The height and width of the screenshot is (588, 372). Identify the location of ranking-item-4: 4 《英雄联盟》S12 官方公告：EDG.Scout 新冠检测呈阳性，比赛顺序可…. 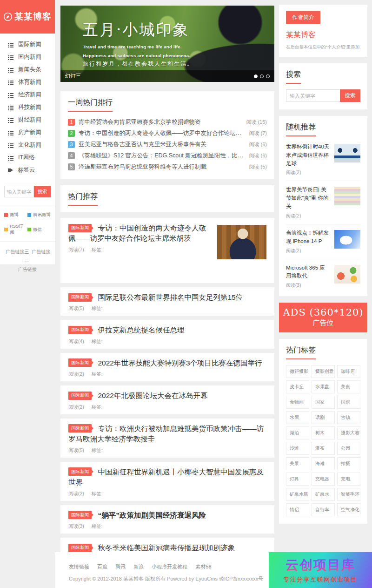
(167, 155).